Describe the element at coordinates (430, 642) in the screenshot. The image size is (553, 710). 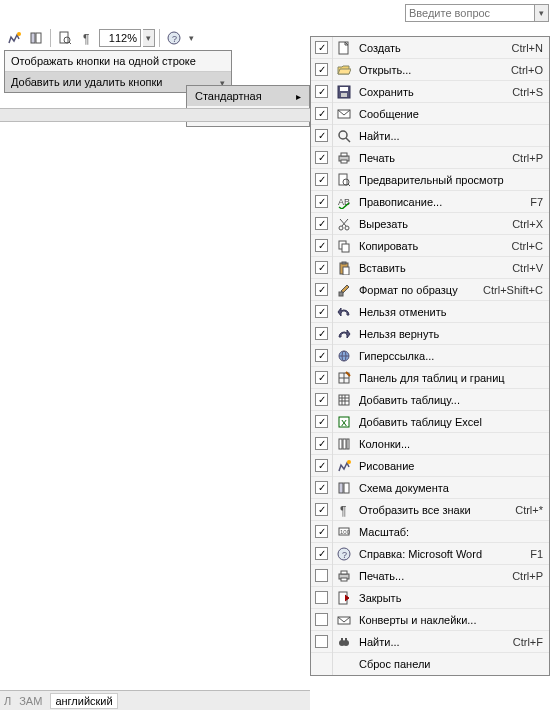
I see `menu-item-binoc: Найти...Ctrl+F` at that location.